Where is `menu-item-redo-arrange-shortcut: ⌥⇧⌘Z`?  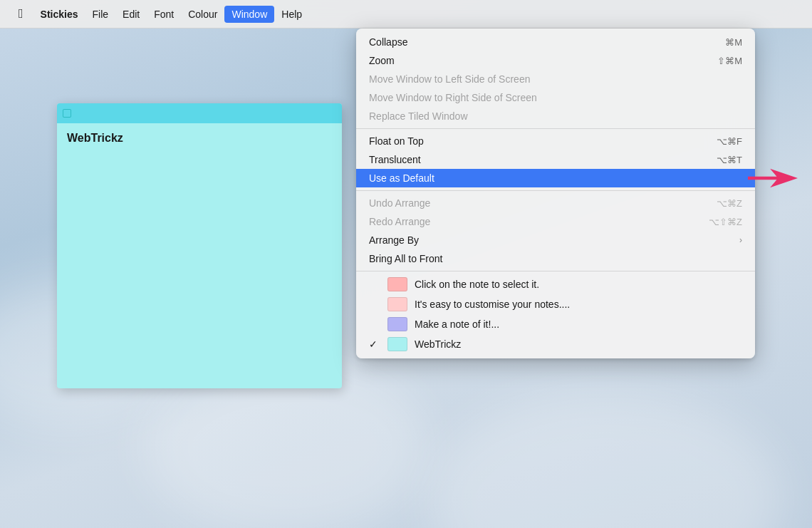
menu-item-redo-arrange-shortcut: ⌥⇧⌘Z is located at coordinates (725, 222).